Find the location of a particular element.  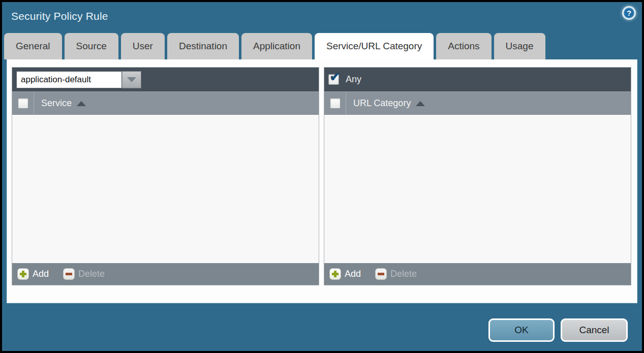

tab-actions: Actions is located at coordinates (464, 46).